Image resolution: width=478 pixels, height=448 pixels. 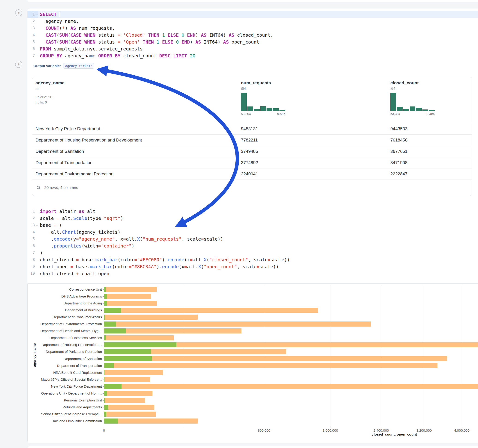 What do you see at coordinates (253, 14) in the screenshot?
I see `code-line: 1⌄SELECT` at bounding box center [253, 14].